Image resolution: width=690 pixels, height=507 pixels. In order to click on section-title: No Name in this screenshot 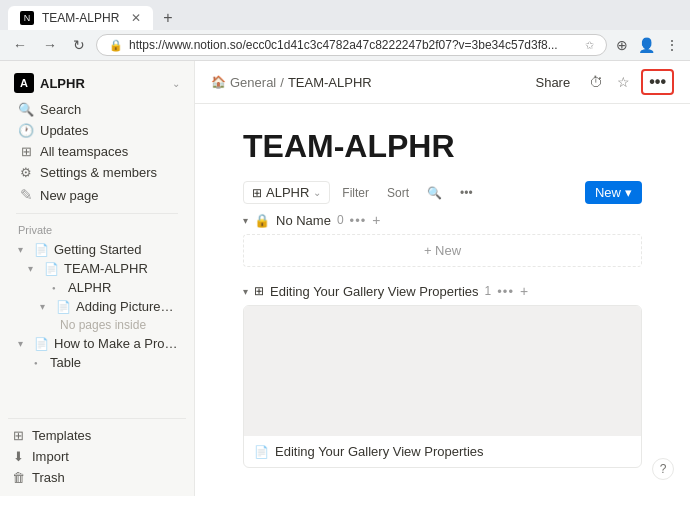, I will do `click(304, 220)`.